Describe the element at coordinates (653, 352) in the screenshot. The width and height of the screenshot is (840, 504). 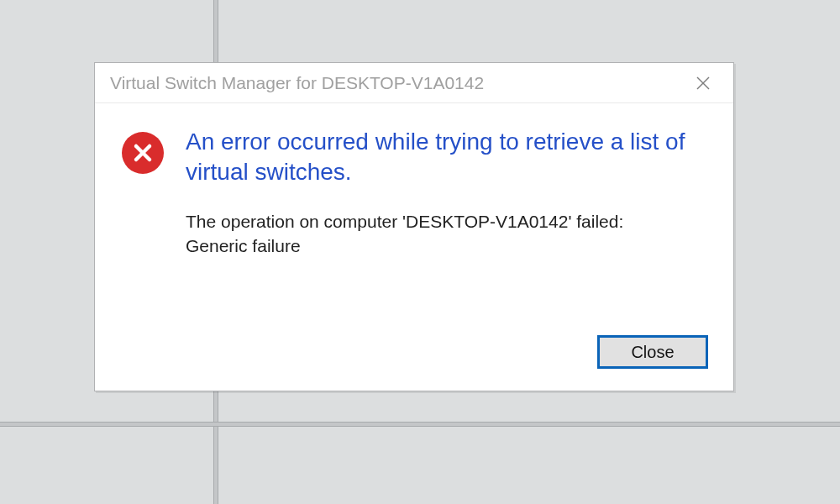
I see `close-button: Close` at that location.